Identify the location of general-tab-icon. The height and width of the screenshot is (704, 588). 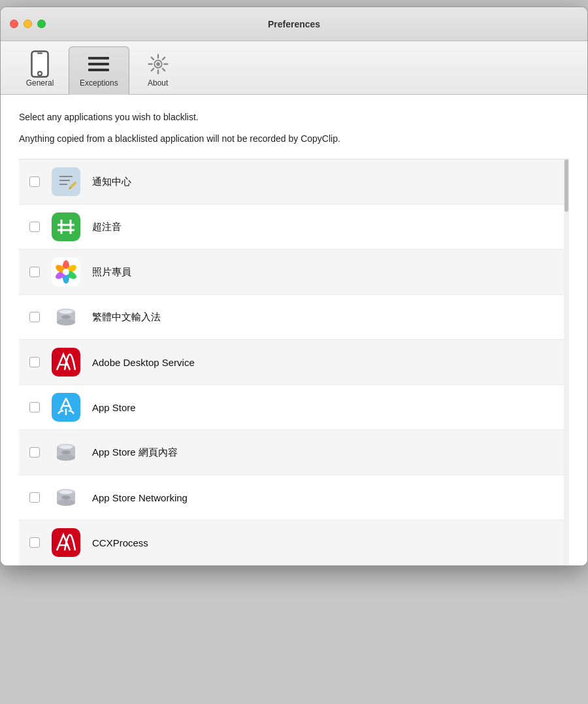
(40, 64).